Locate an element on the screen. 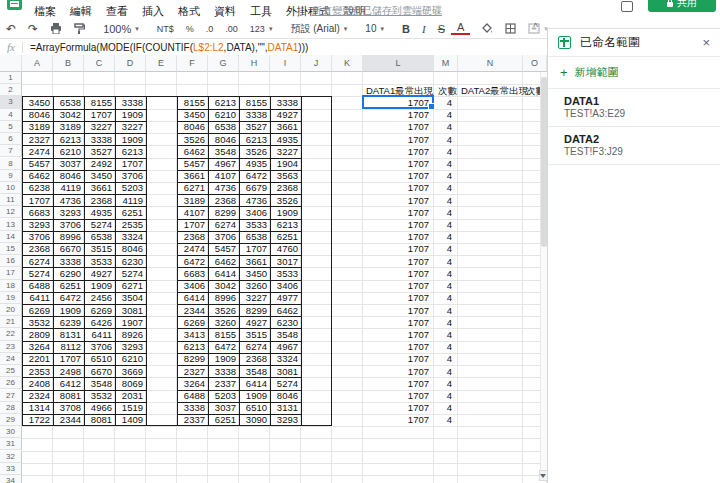 The height and width of the screenshot is (483, 720). row-header-18: 18 is located at coordinates (11, 286).